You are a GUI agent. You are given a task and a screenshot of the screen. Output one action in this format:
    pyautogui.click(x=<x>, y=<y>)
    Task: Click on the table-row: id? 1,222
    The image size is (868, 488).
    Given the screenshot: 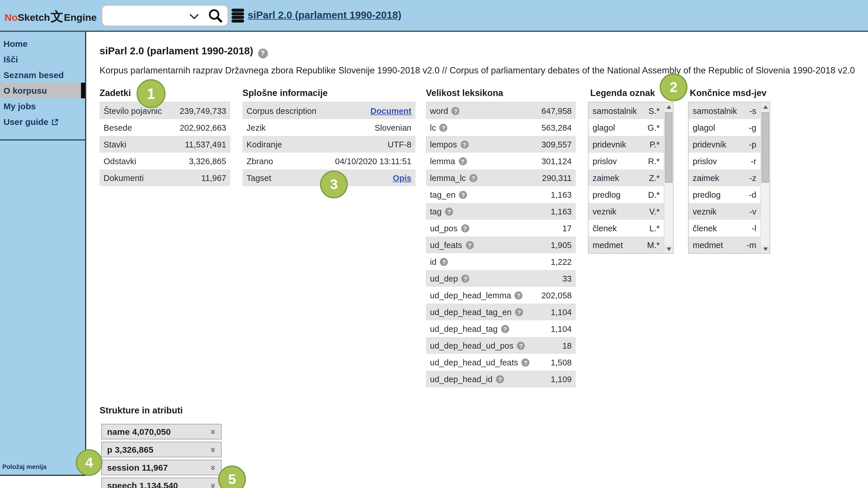 What is the action you would take?
    pyautogui.click(x=501, y=262)
    